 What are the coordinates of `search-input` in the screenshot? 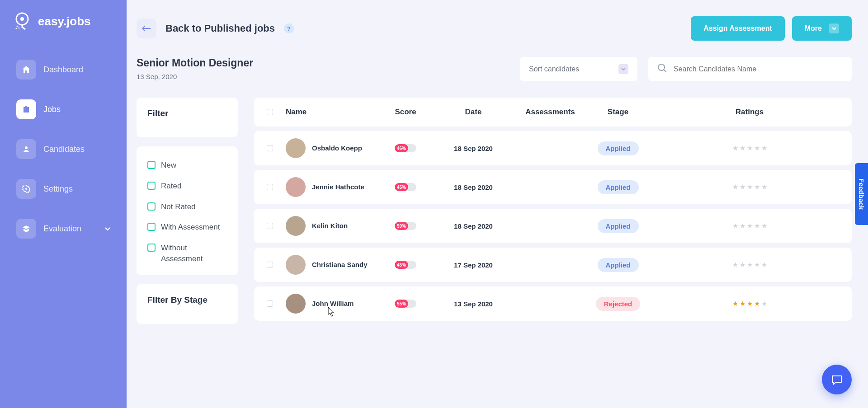 It's located at (758, 69).